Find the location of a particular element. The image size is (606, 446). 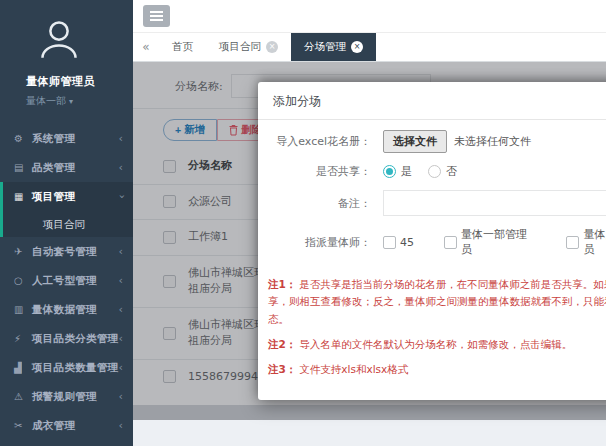

gear-icon is located at coordinates (23, 138).